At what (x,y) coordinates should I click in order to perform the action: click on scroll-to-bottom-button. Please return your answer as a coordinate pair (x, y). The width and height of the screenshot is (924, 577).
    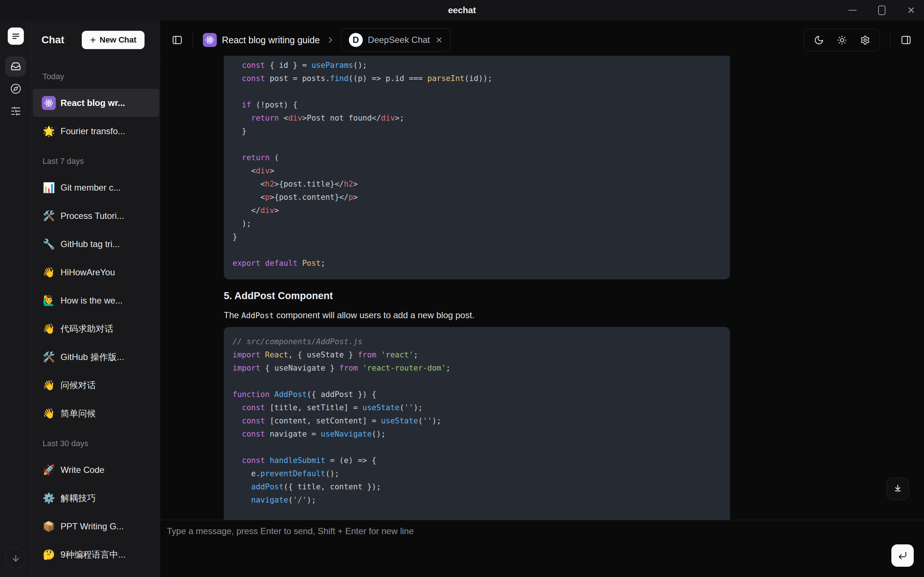
    Looking at the image, I should click on (898, 489).